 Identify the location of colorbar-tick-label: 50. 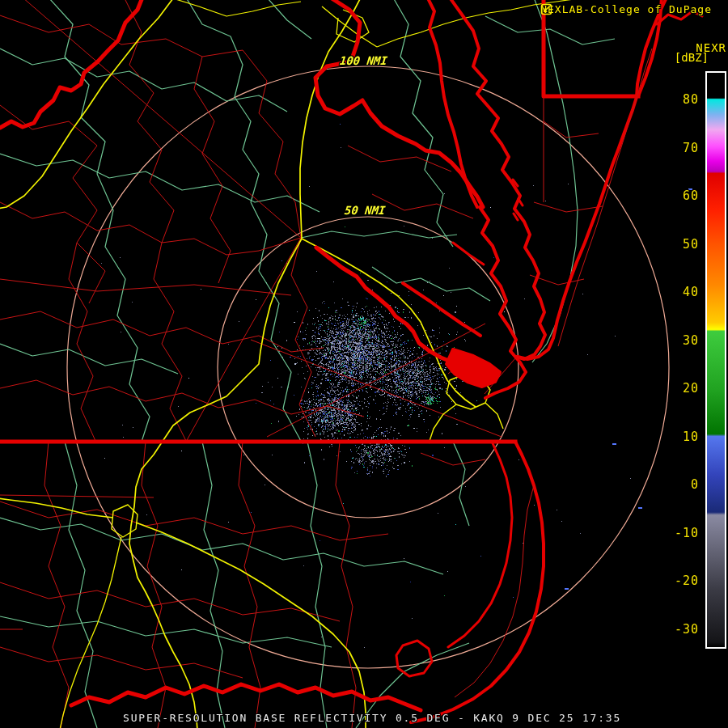
(691, 244).